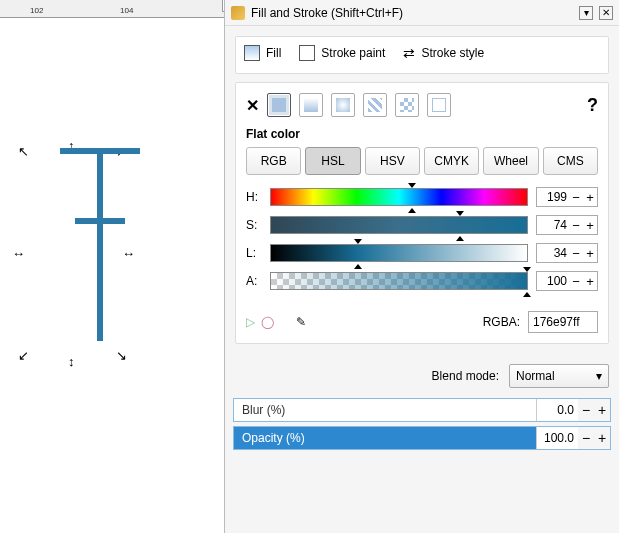 Image resolution: width=619 pixels, height=533 pixels. Describe the element at coordinates (510, 161) in the screenshot. I see `model-wheel-button: Wheel` at that location.